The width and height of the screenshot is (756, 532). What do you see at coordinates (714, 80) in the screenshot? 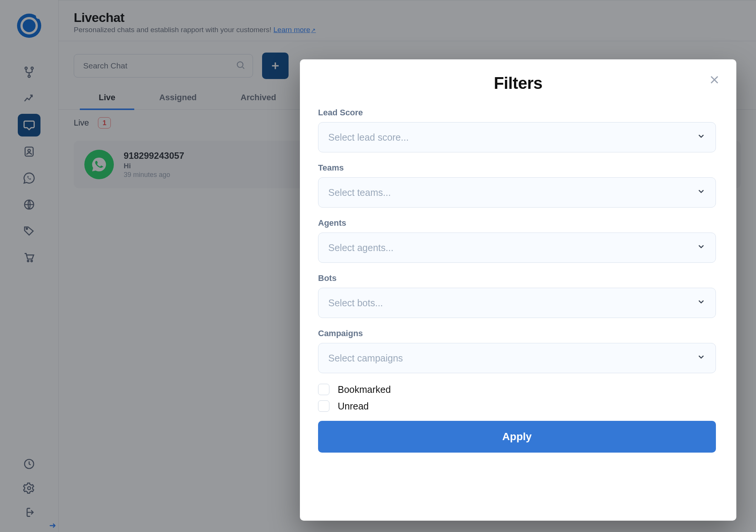
I see `close-button` at bounding box center [714, 80].